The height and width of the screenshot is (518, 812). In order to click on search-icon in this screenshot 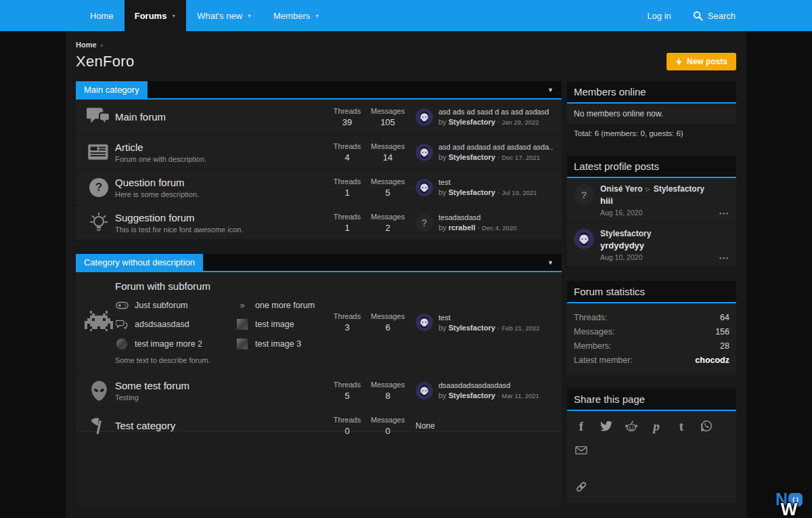, I will do `click(698, 16)`.